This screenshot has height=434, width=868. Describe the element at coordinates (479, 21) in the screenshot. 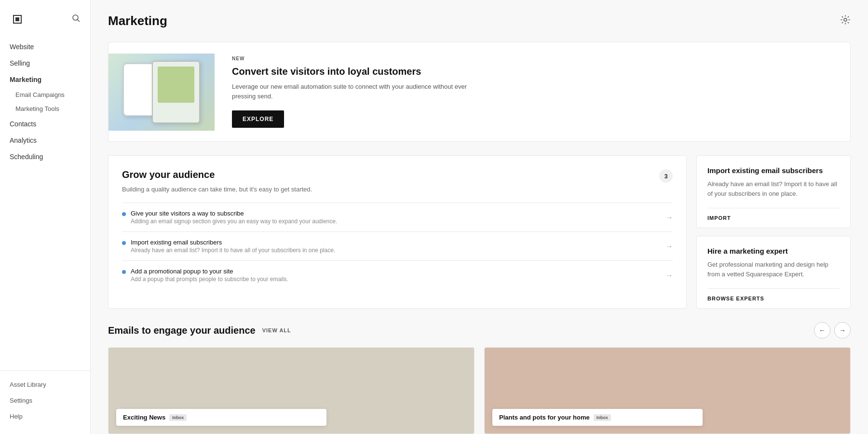

I see `page-header: Marketing` at that location.